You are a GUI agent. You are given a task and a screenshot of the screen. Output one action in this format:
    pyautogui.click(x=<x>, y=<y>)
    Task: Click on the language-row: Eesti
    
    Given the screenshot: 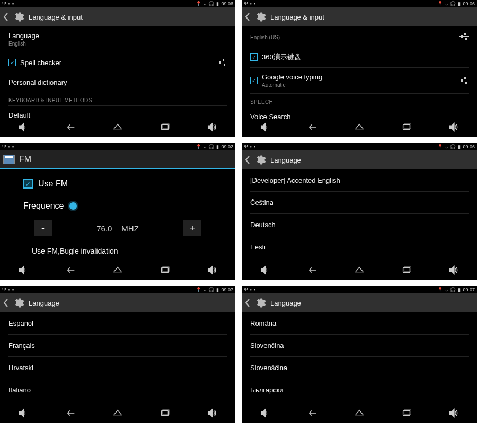 What is the action you would take?
    pyautogui.click(x=359, y=247)
    